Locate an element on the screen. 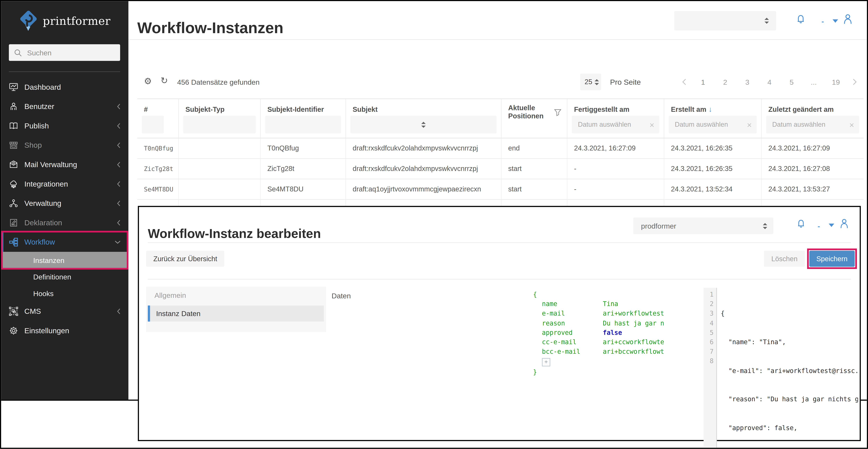 Image resolution: width=868 pixels, height=449 pixels. select-spinner-icon is located at coordinates (597, 82).